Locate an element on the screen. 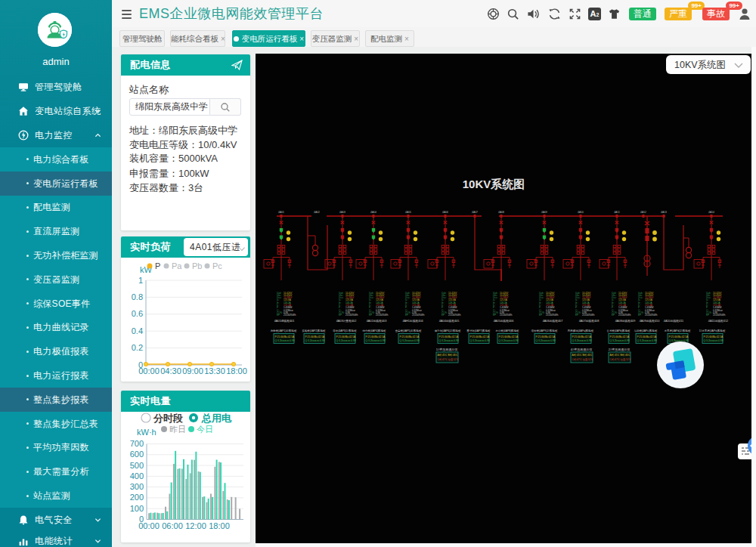  svg-text: 1#变压器温控仪 is located at coordinates (447, 349).